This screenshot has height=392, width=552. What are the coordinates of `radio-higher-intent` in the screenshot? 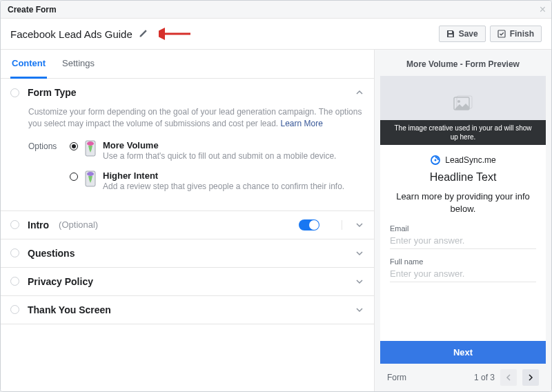 It's located at (74, 177).